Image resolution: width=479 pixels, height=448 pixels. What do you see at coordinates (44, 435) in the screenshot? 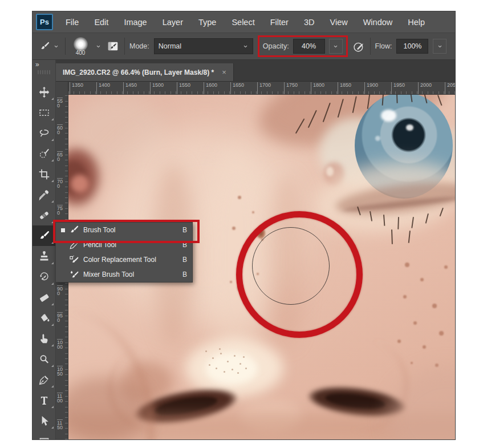
I see `rectangle-tool` at bounding box center [44, 435].